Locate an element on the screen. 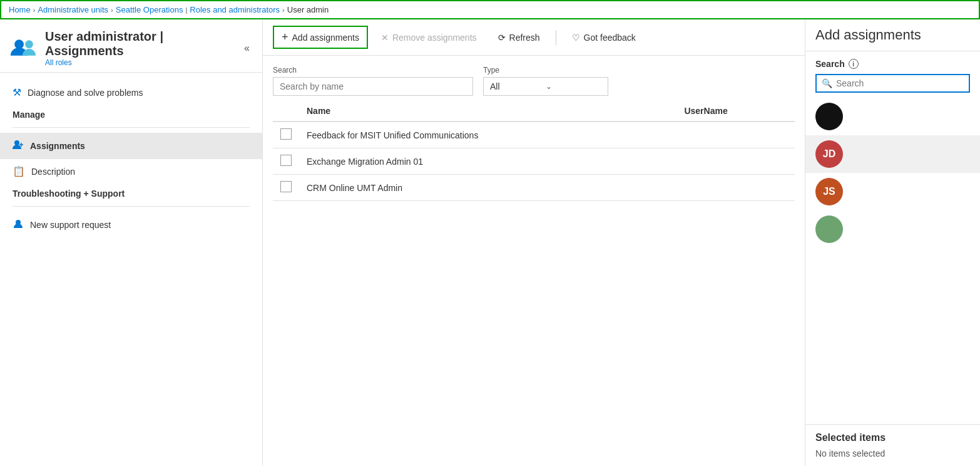 This screenshot has height=466, width=980. breadcrumb-admin-units: Administrative units is located at coordinates (73, 10).